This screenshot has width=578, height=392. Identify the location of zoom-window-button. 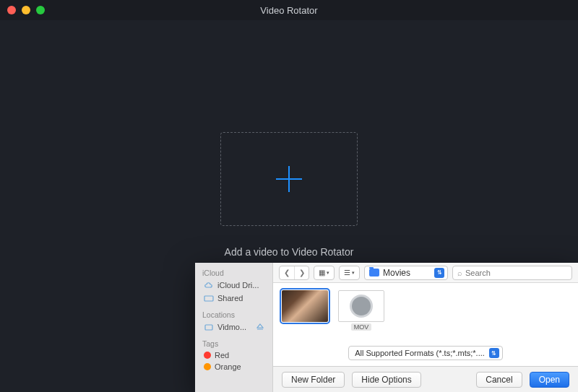
(40, 10).